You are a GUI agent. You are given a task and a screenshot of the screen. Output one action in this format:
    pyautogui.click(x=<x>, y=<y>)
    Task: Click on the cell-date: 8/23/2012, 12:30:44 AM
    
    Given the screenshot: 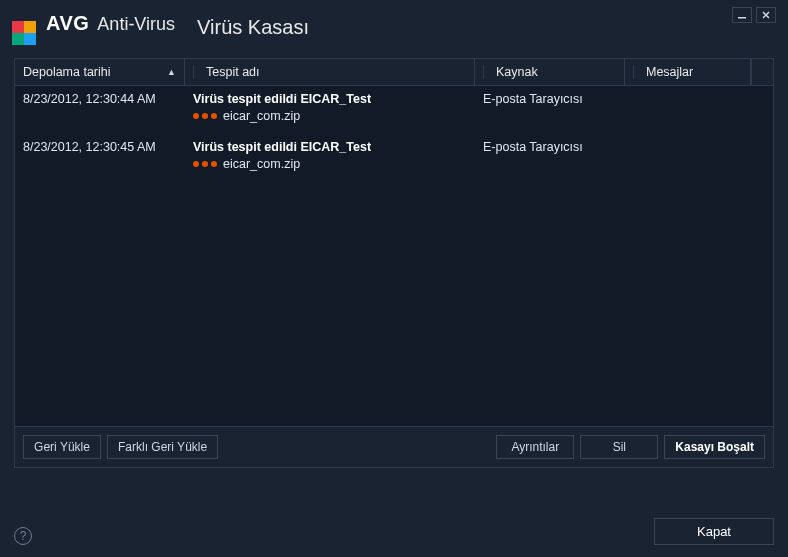 What is the action you would take?
    pyautogui.click(x=100, y=108)
    